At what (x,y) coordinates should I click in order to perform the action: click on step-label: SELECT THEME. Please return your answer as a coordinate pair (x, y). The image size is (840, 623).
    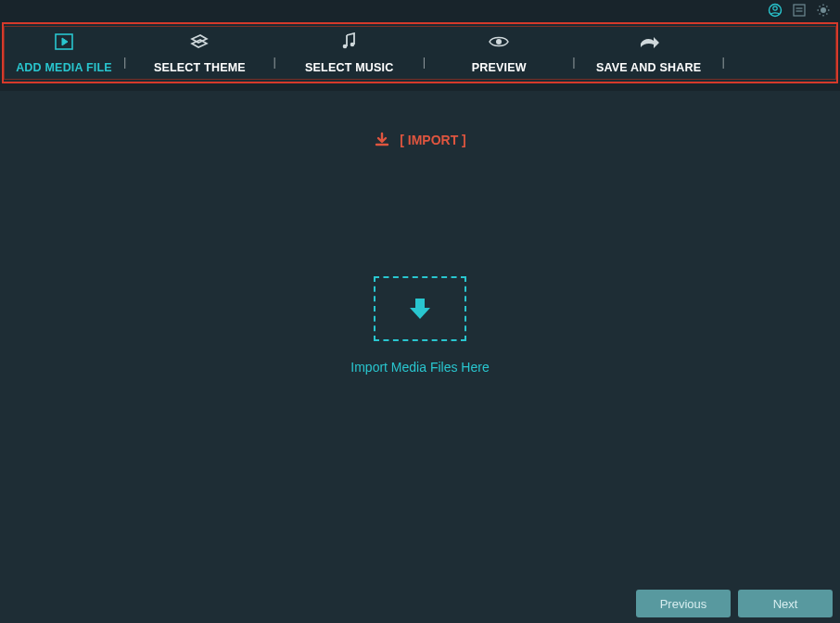
    Looking at the image, I should click on (200, 68).